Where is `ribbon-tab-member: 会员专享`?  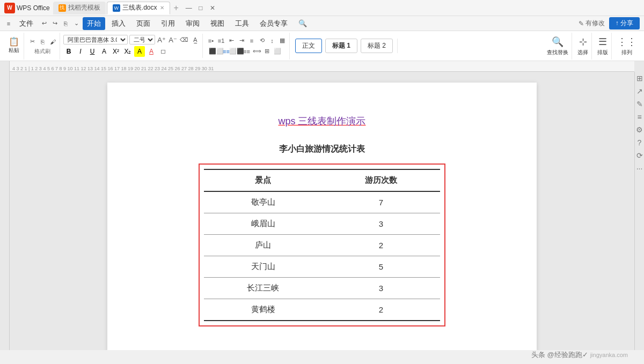
ribbon-tab-member: 会员专享 is located at coordinates (274, 24).